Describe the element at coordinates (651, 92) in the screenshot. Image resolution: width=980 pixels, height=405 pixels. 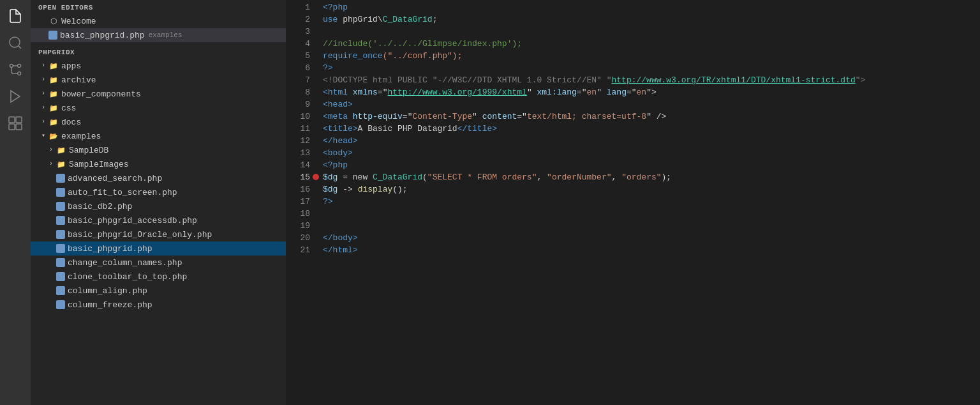
I see `code-line-8: <html xmlns="http://www.w3.org/1999/xhtm…` at that location.